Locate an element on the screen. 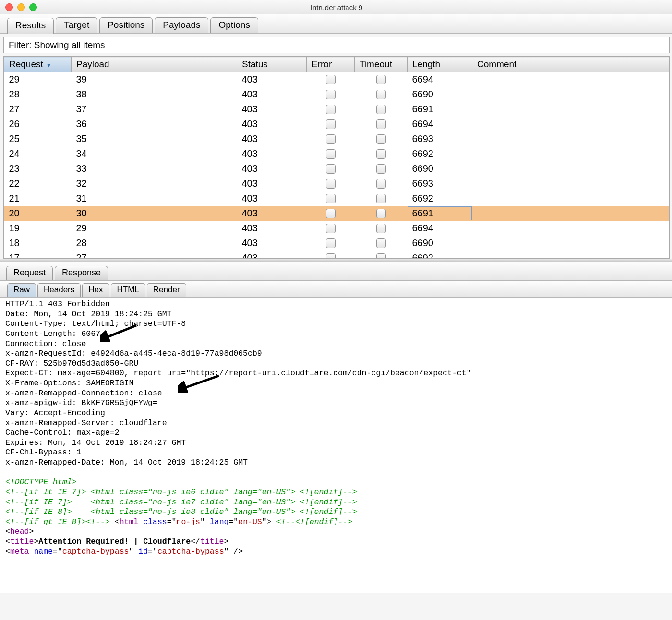  col-length: Length is located at coordinates (440, 64).